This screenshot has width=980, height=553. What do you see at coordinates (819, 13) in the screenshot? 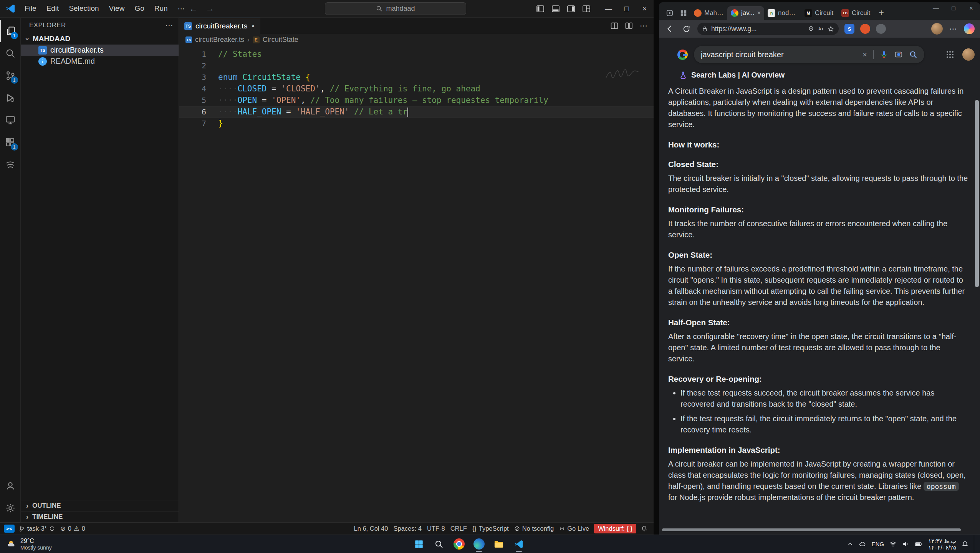
I see `browser-tab-circuit-article-1: M Circuit` at bounding box center [819, 13].